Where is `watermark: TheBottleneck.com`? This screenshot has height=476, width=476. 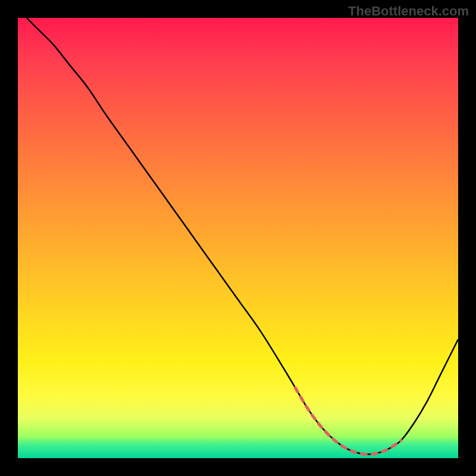
watermark: TheBottleneck.com is located at coordinates (408, 11).